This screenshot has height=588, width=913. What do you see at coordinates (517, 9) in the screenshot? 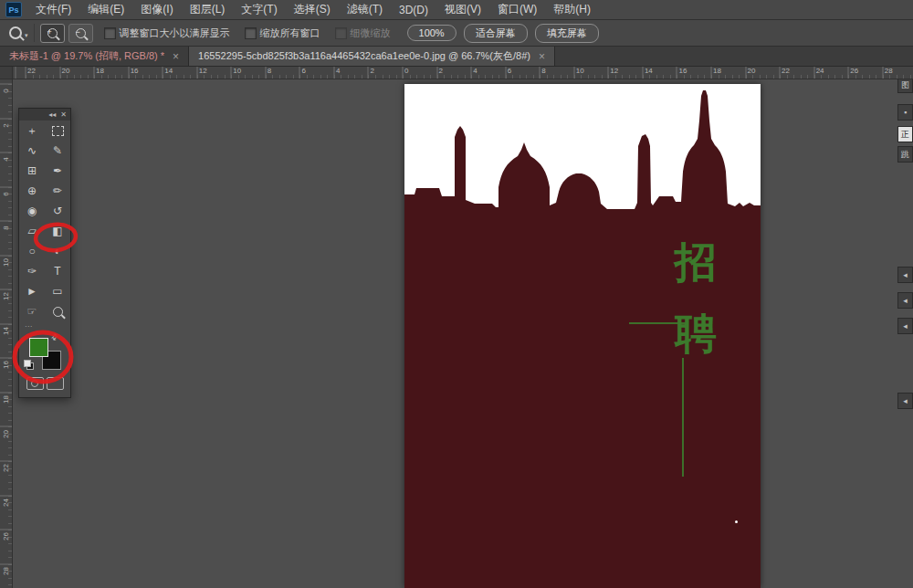
I see `menu-item-9: 窗口(W)` at bounding box center [517, 9].